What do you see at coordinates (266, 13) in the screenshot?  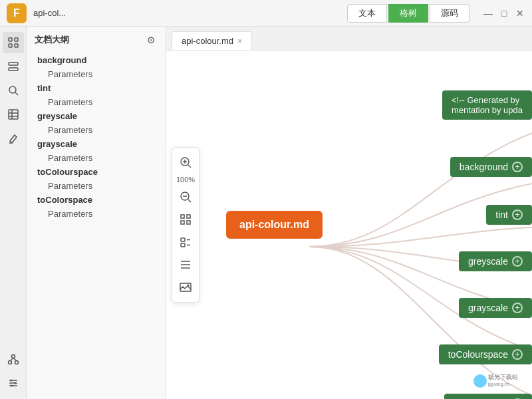 I see `title-bar: F api-col... 文本 格树 源码 — □ ✕` at bounding box center [266, 13].